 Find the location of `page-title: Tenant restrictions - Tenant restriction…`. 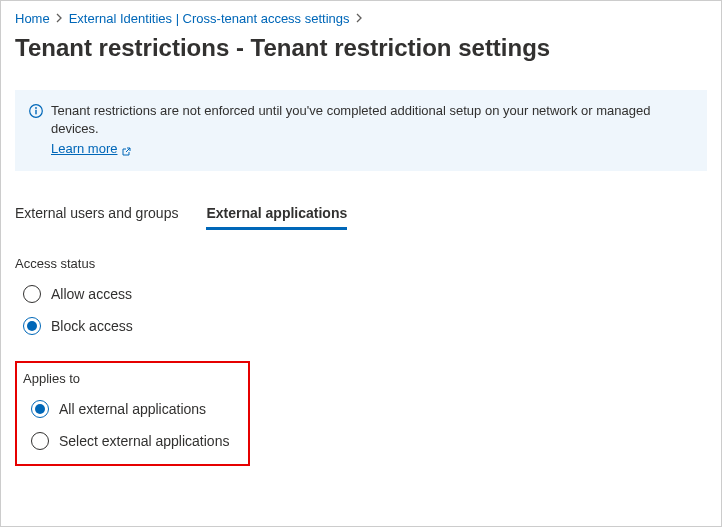

page-title: Tenant restrictions - Tenant restriction… is located at coordinates (361, 48).